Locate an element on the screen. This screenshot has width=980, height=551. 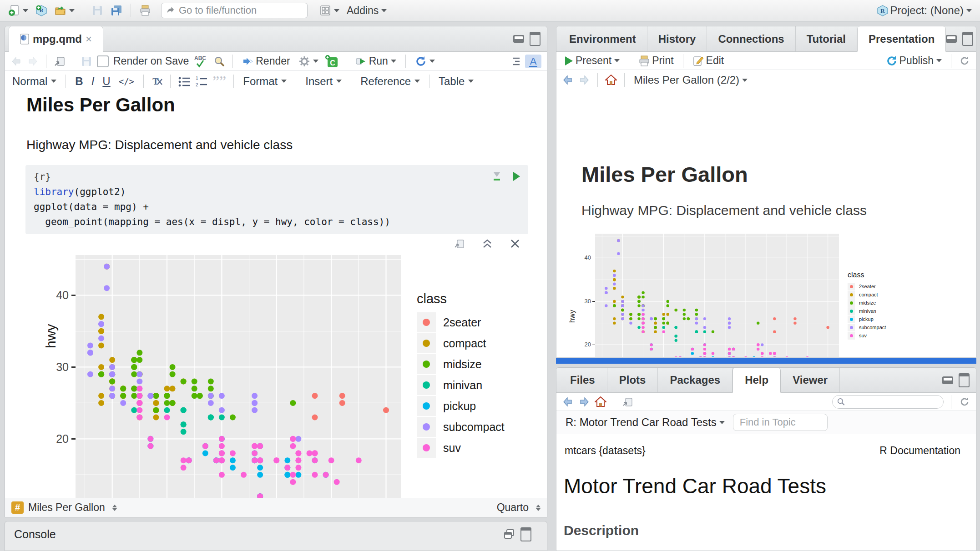
tab-environment: Environment is located at coordinates (603, 39).